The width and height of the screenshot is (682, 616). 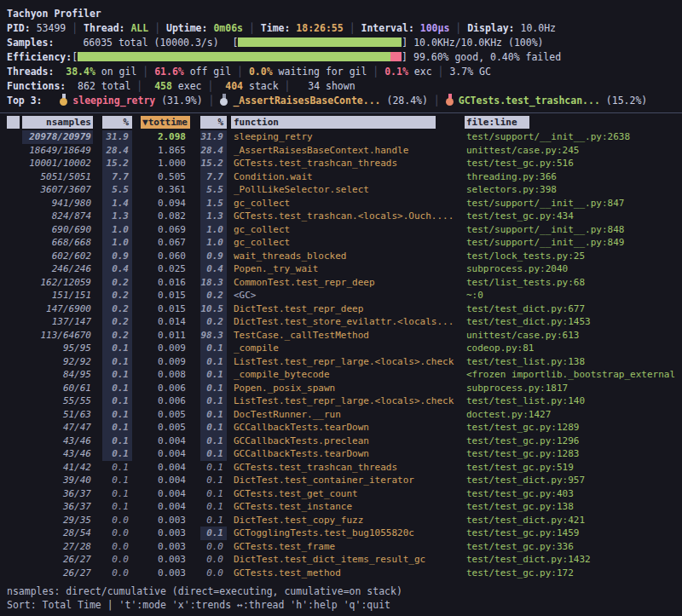 What do you see at coordinates (344, 151) in the screenshot?
I see `table-row: 18649/18649 28.4 1.865 28.4 _AssertRaise…` at bounding box center [344, 151].